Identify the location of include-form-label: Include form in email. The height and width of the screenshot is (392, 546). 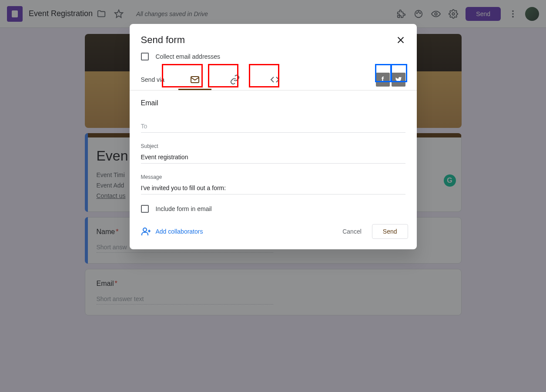
(184, 209).